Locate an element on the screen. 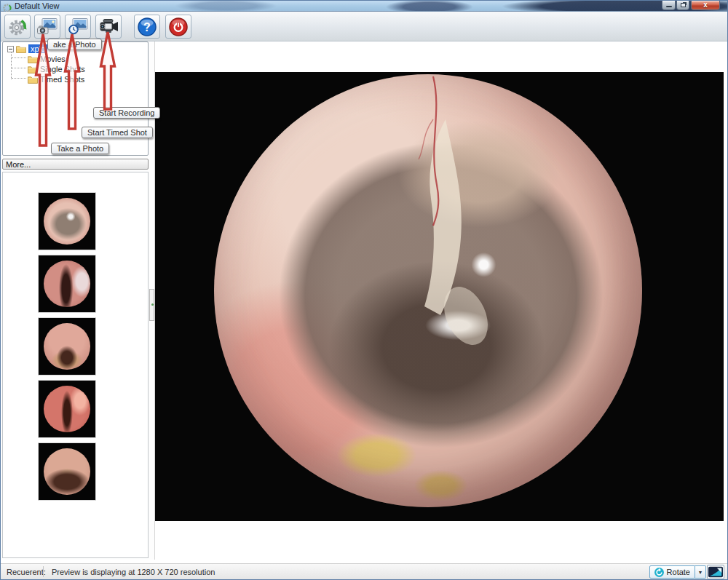 This screenshot has height=580, width=728. restore-button is located at coordinates (683, 6).